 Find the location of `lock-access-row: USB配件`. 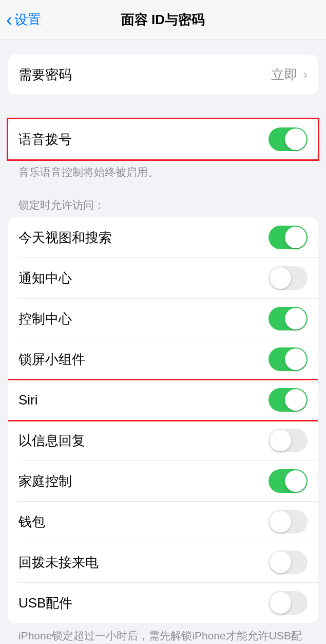

lock-access-row: USB配件 is located at coordinates (168, 603).